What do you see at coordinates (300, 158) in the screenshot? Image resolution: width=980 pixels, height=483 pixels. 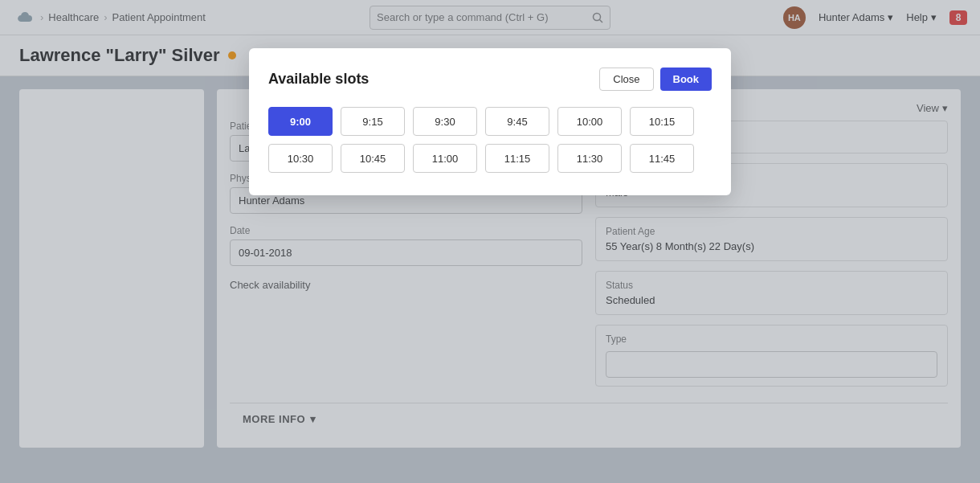 I see `slot-btn-10-30: 10:30` at bounding box center [300, 158].